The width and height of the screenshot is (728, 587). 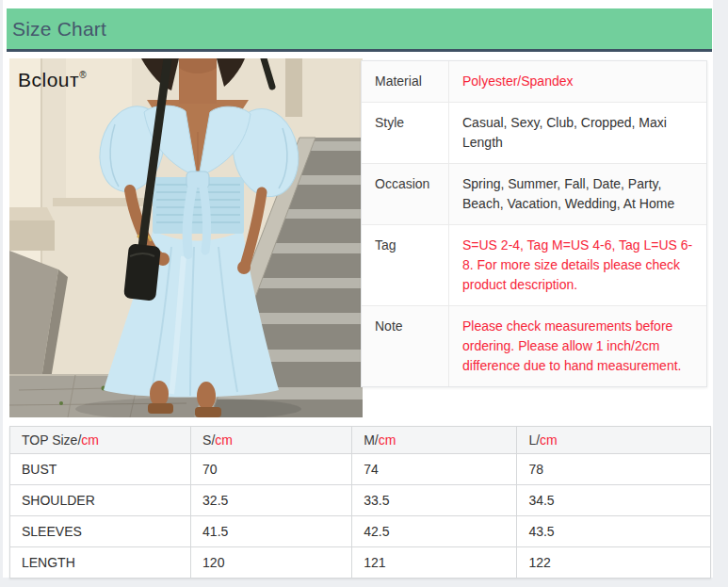 I want to click on cell-value: 78, so click(x=614, y=469).